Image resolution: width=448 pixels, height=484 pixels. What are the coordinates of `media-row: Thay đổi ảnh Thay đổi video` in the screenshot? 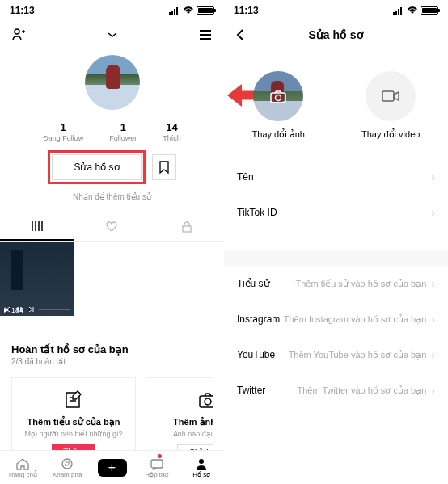 It's located at (336, 105).